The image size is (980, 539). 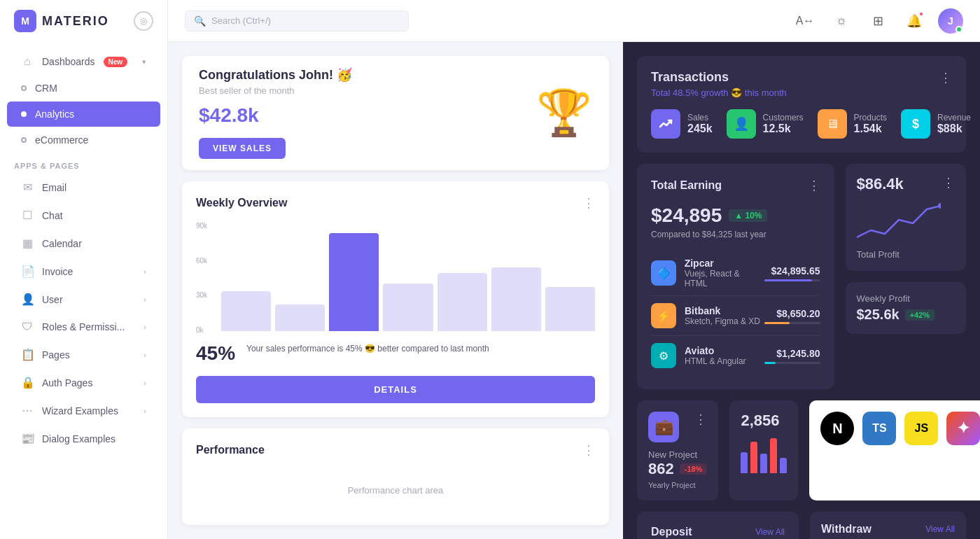 I want to click on sidebar-item-pages: 📋 Pages ›, so click(x=84, y=354).